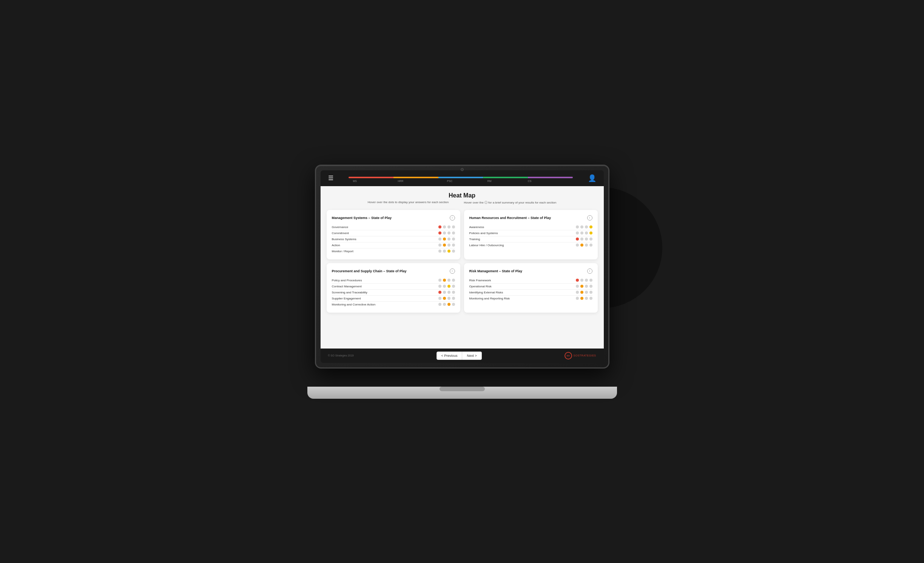 This screenshot has width=924, height=563. What do you see at coordinates (592, 178) in the screenshot?
I see `user-profile-icon: 👤` at bounding box center [592, 178].